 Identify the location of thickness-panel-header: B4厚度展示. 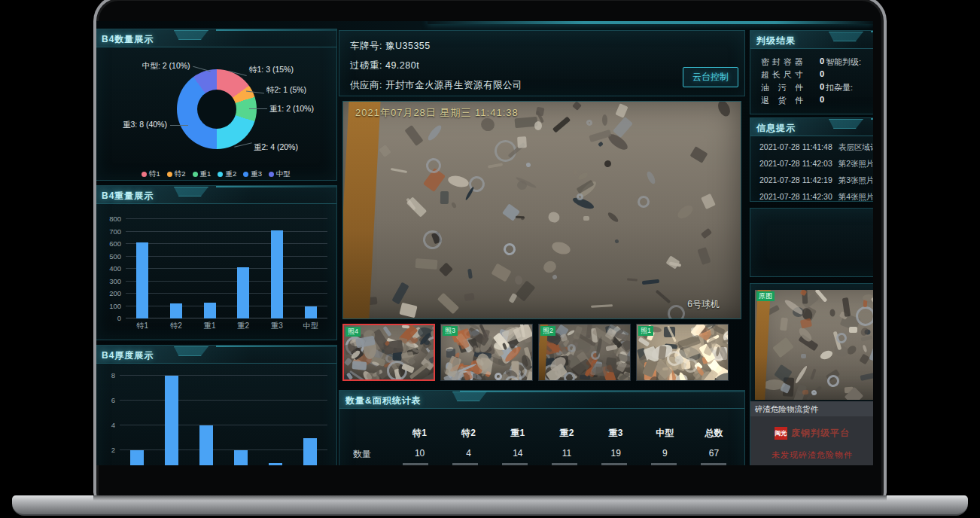
(217, 355).